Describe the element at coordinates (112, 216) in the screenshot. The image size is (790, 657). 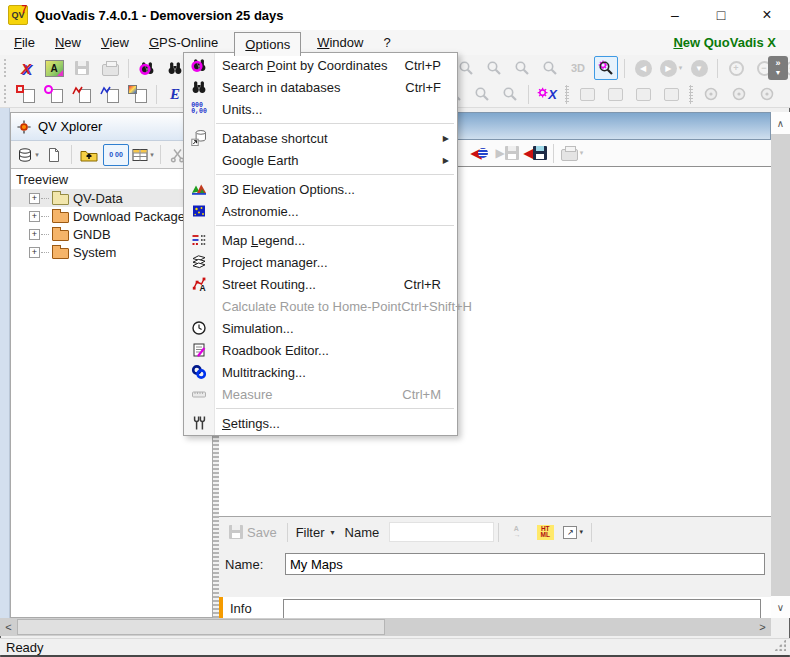
I see `tree-item-download-packages: + Download Packages` at that location.